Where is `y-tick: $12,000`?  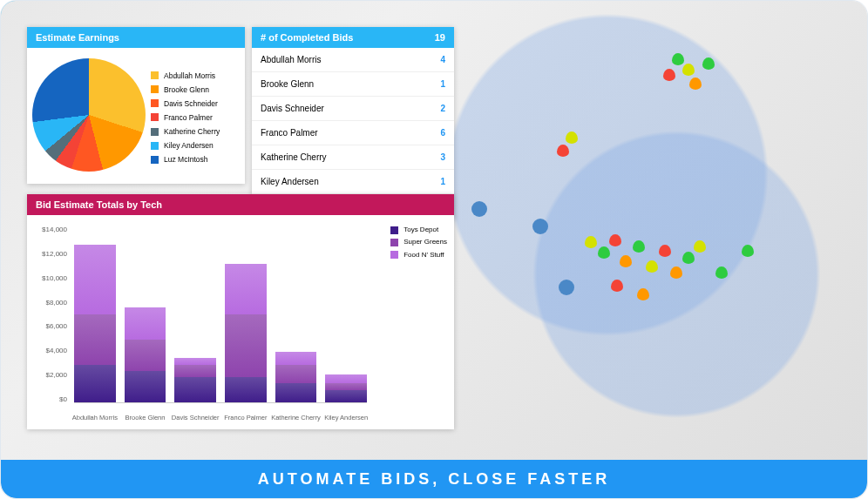 y-tick: $12,000 is located at coordinates (54, 254).